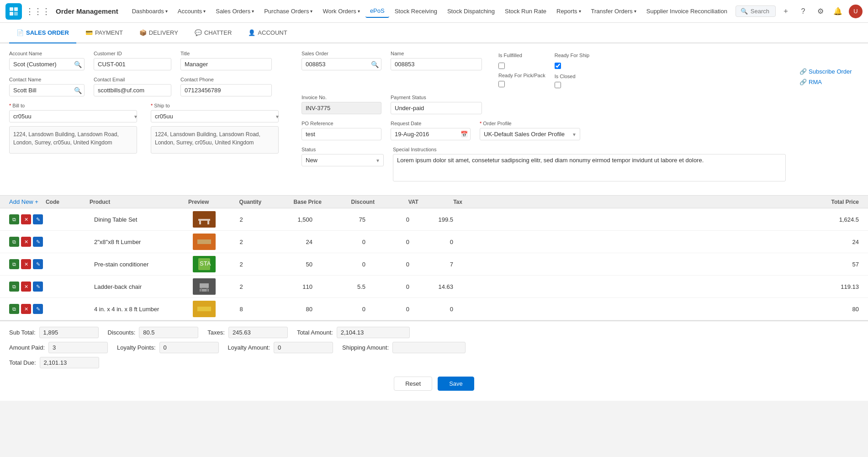 The height and width of the screenshot is (457, 868). What do you see at coordinates (430, 134) in the screenshot?
I see `request-date-input` at bounding box center [430, 134].